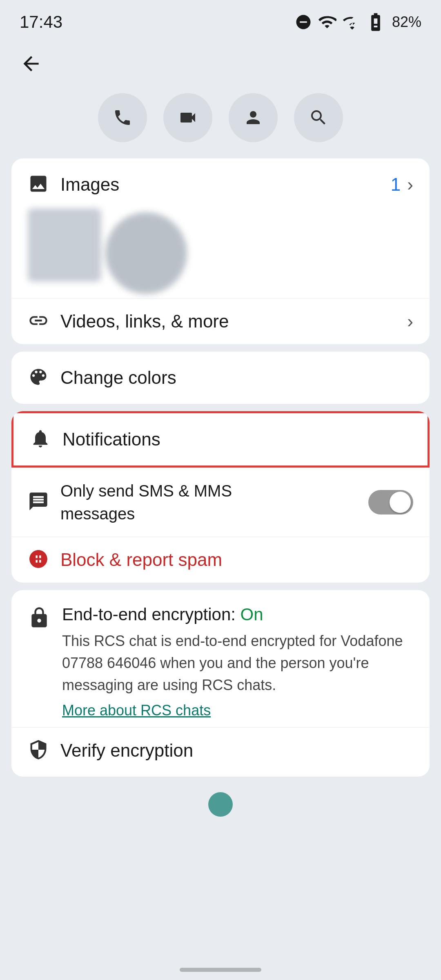 The image size is (441, 980). What do you see at coordinates (358, 22) in the screenshot?
I see `status-icons: 82%` at bounding box center [358, 22].